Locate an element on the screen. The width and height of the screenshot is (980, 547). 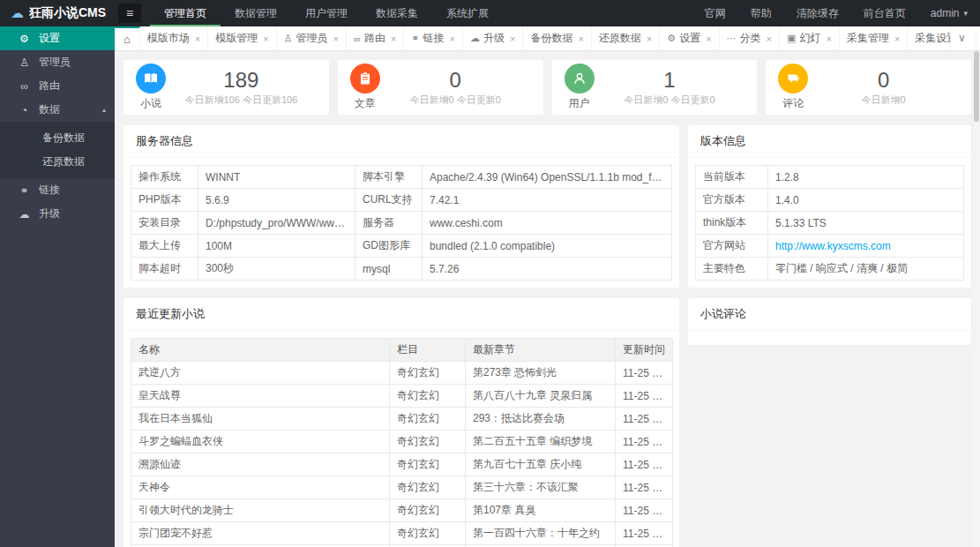
table-row: 武逆八方 奇幻玄幻 第273章 恐怖剑光 11-25 21:51 is located at coordinates (402, 373).